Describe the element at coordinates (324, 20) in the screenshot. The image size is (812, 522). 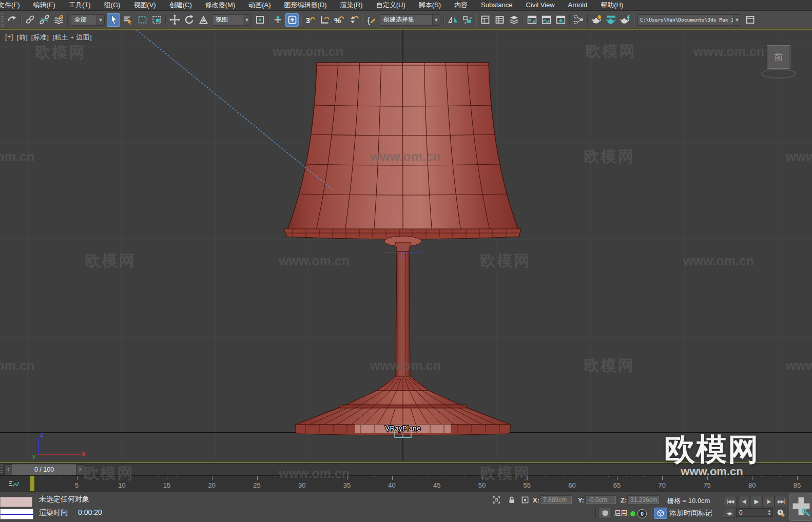
I see `angle-snap-toggle` at that location.